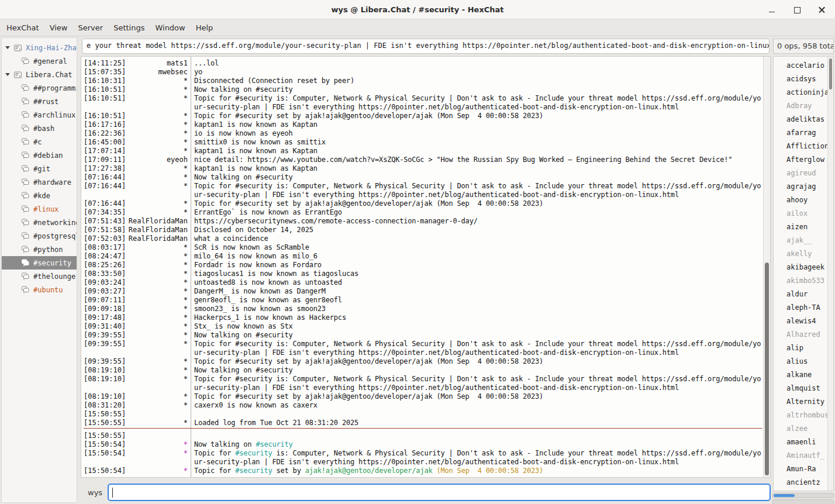 This screenshot has width=835, height=504. What do you see at coordinates (423, 384) in the screenshot?
I see `chat-line: [08:19:10]*Topic for #security is: Compu…` at bounding box center [423, 384].